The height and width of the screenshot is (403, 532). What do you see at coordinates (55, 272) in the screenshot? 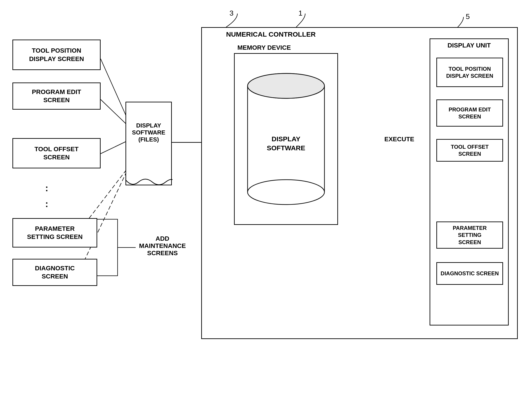
I see `left-diagnostic-box: DIAGNOSTICSCREEN` at bounding box center [55, 272].